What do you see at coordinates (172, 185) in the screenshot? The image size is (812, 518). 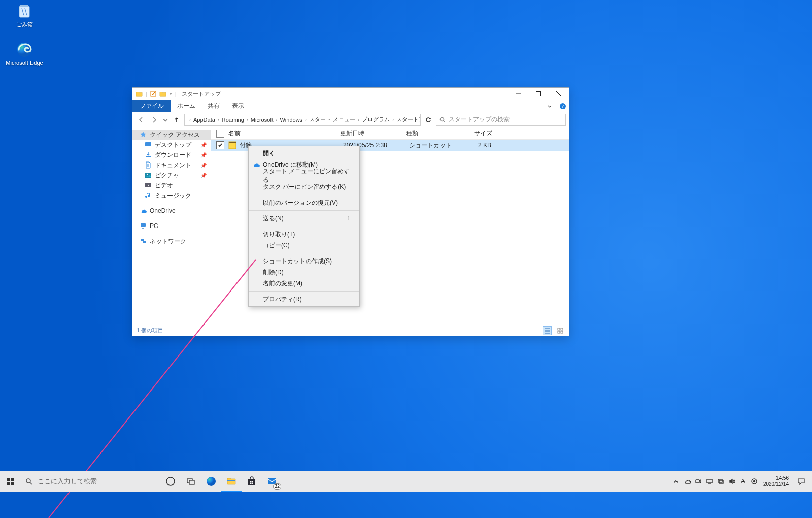 I see `nav-videos: ビデオ` at bounding box center [172, 185].